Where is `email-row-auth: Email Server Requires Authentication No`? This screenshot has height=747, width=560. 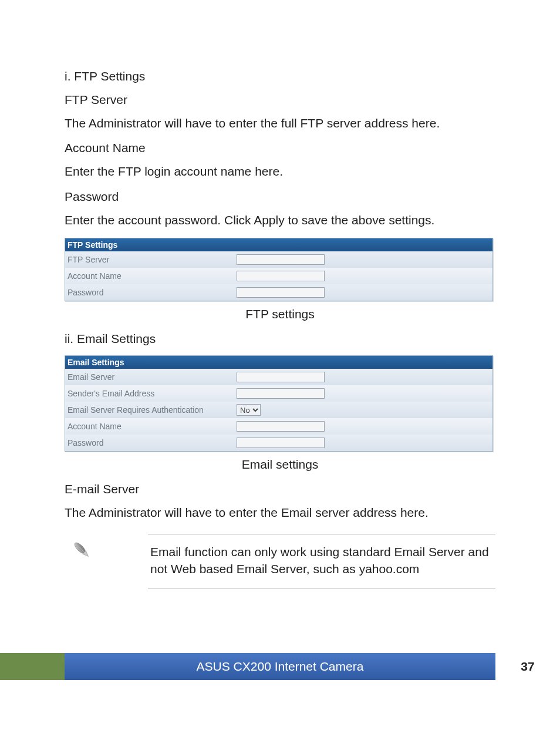 email-row-auth: Email Server Requires Authentication No is located at coordinates (279, 410).